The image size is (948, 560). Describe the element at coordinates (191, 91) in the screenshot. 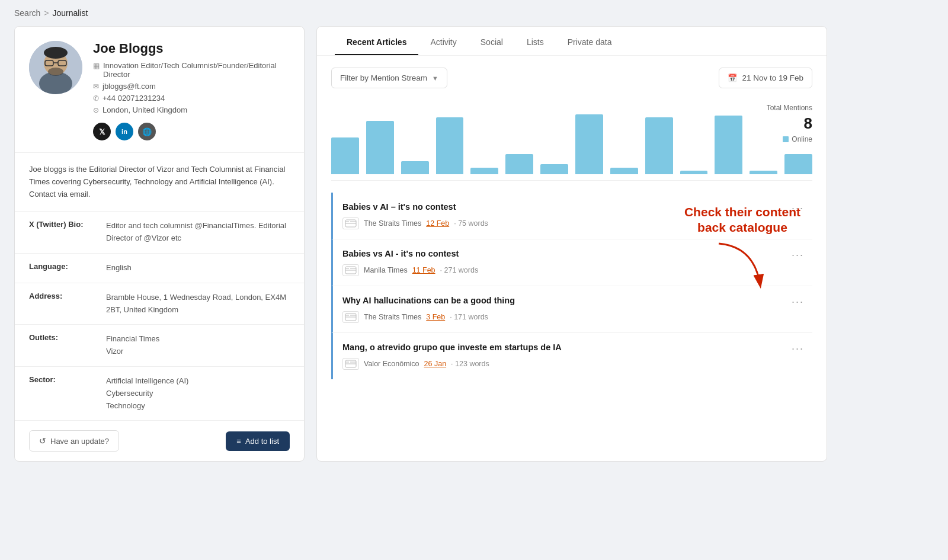

I see `profile-info: Joe Bloggs ▦ Innovation Editor/Tech Colu…` at that location.